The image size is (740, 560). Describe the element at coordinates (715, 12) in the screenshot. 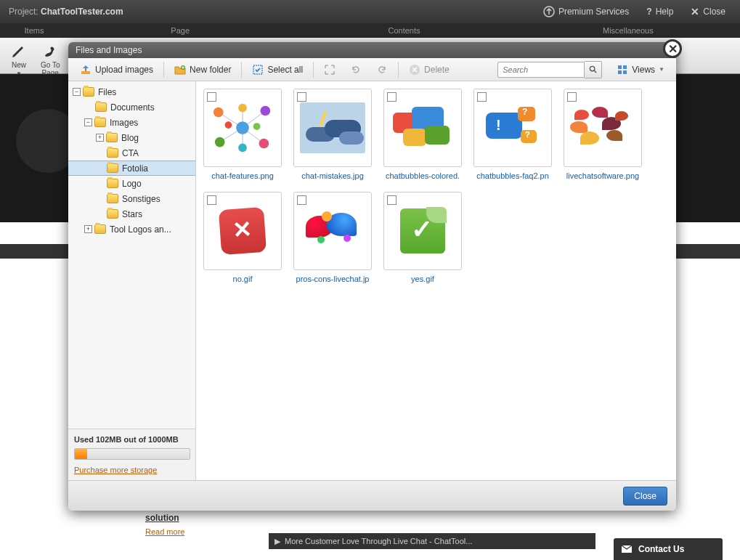

I see `close-label: Close` at that location.